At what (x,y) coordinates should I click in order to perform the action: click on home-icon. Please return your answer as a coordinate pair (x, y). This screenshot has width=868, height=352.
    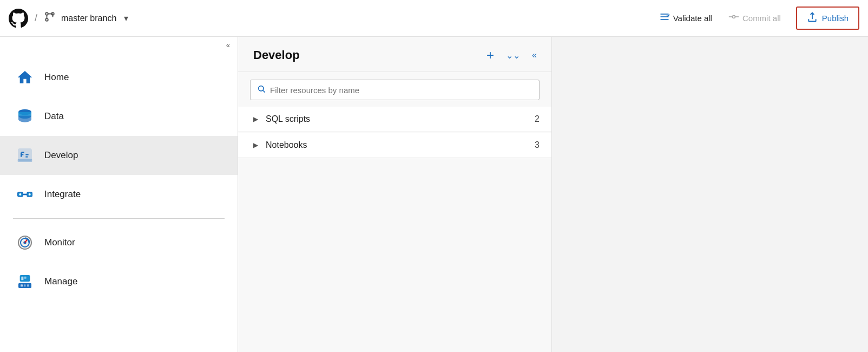
    Looking at the image, I should click on (25, 77).